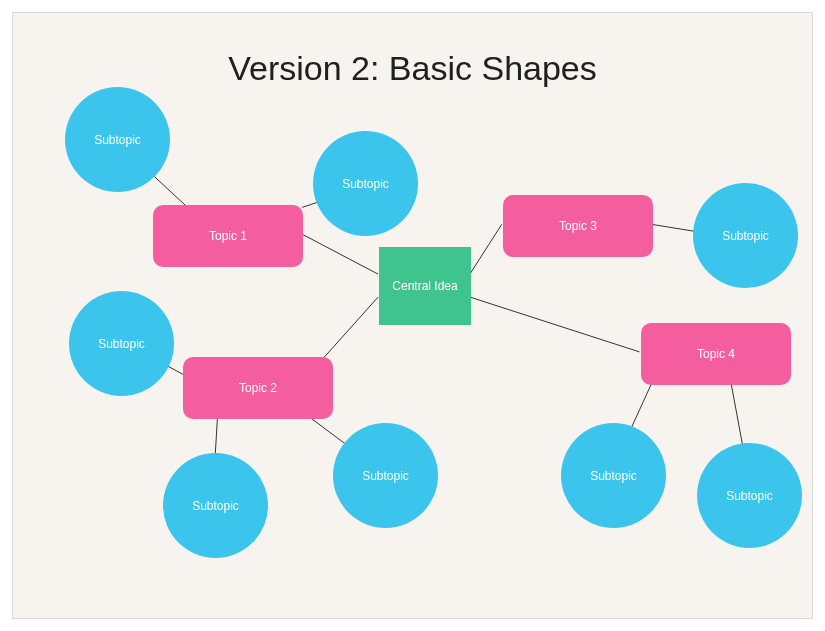  I want to click on topic-3-node: Topic 3, so click(578, 226).